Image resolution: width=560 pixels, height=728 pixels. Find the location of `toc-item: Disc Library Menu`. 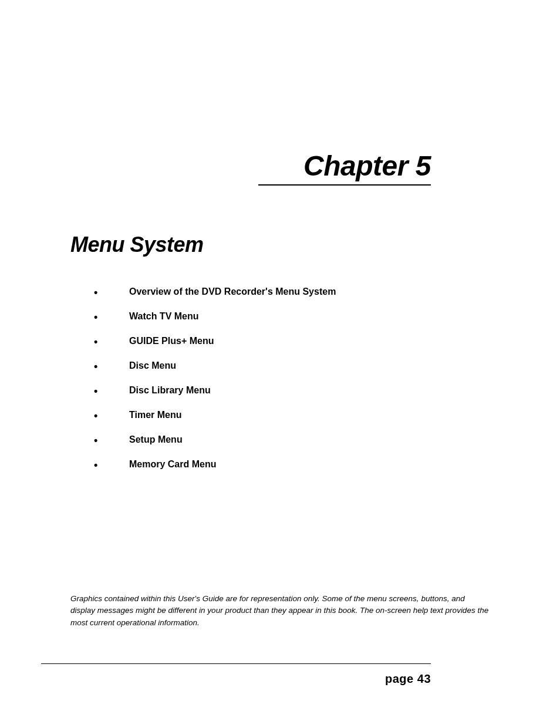

toc-item: Disc Library Menu is located at coordinates (262, 390).